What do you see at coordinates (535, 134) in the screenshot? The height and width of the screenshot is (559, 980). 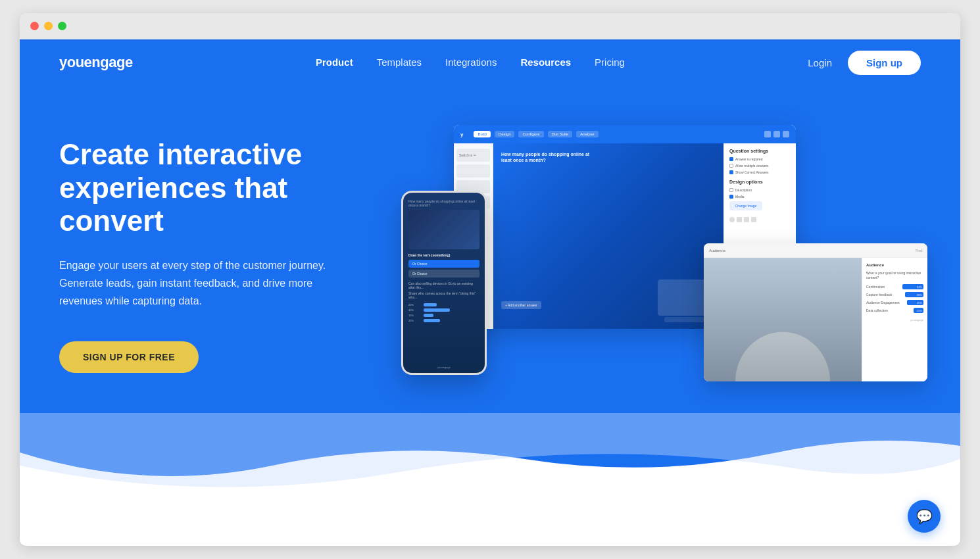 I see `mockup-tabs: Build Design Configure Dist Suite Analys…` at bounding box center [535, 134].